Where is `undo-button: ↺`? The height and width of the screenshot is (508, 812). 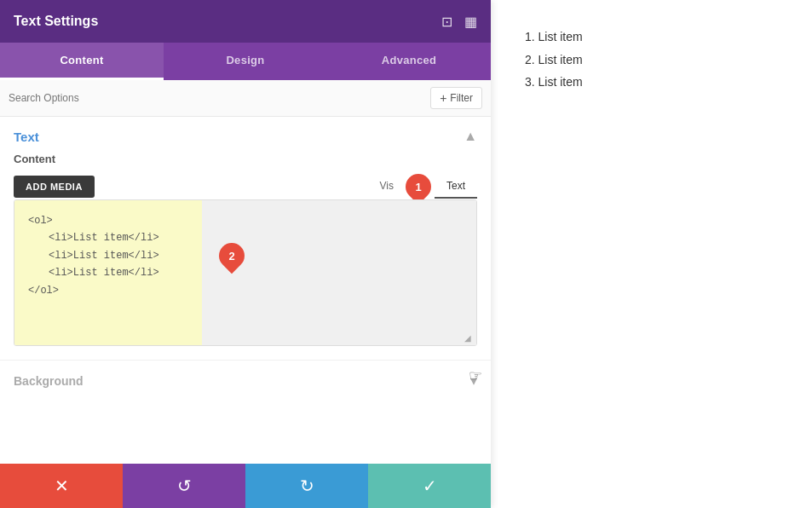 undo-button: ↺ is located at coordinates (184, 486).